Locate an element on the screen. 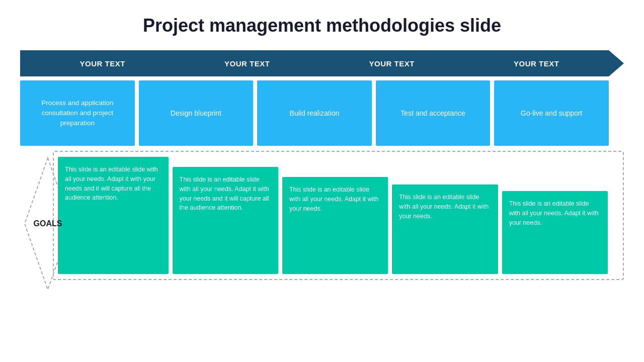 The image size is (644, 362). bottom-card-4: This slide is an editable slide with all… is located at coordinates (445, 229).